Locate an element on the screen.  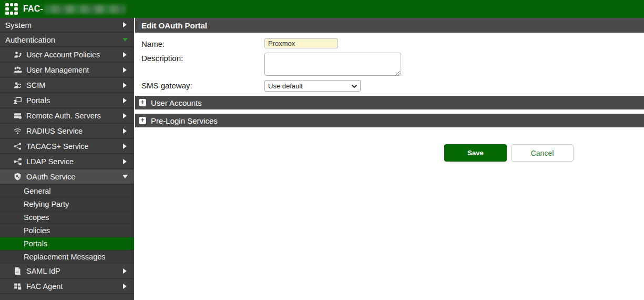
sidebar-item-ldap-service: LDAP Service is located at coordinates (67, 162).